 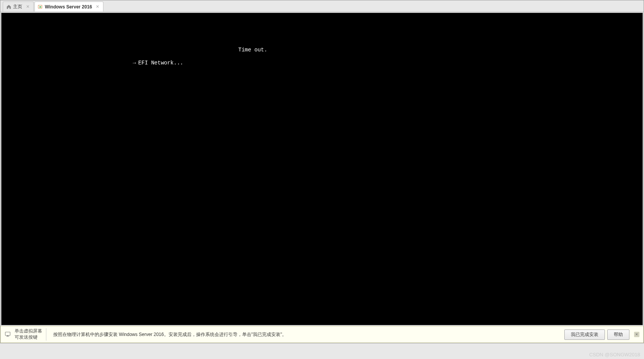 I want to click on hint-text: 单击虚拟屏幕 可发送按键, so click(x=31, y=334).